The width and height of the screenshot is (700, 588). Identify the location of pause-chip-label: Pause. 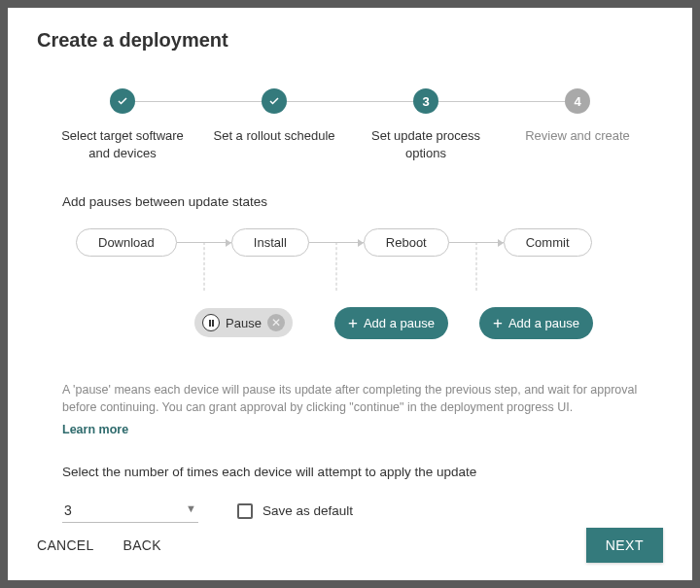
(243, 323).